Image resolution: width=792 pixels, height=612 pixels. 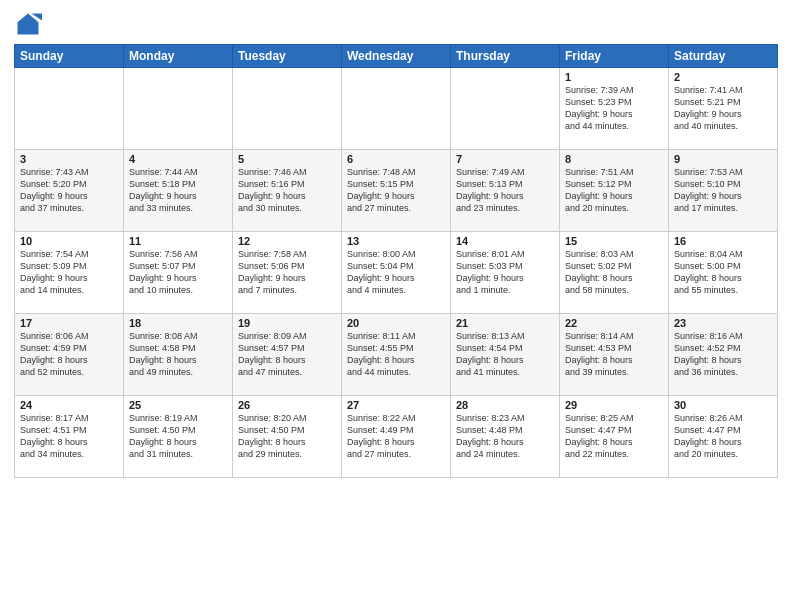 I want to click on calendar-cell: 9Sunrise: 7:53 AM Sunset: 5:10 PM Daylig…, so click(x=724, y=191).